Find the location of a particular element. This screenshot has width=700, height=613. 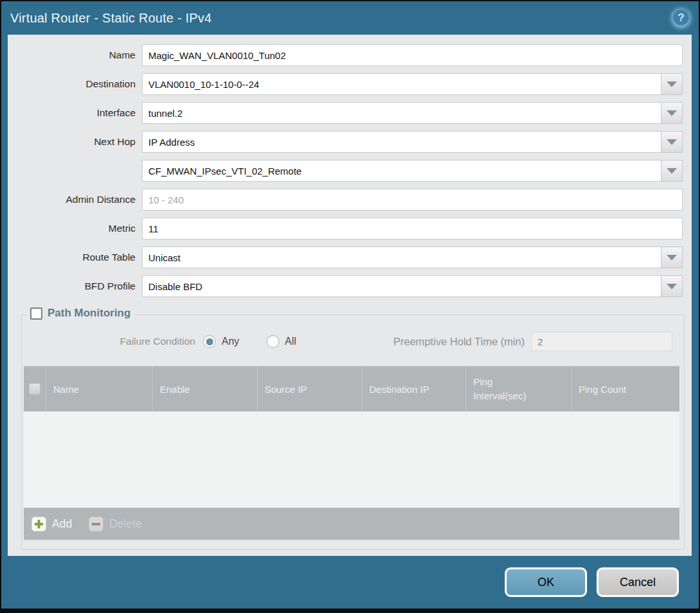

next-hop-type-input is located at coordinates (402, 142).